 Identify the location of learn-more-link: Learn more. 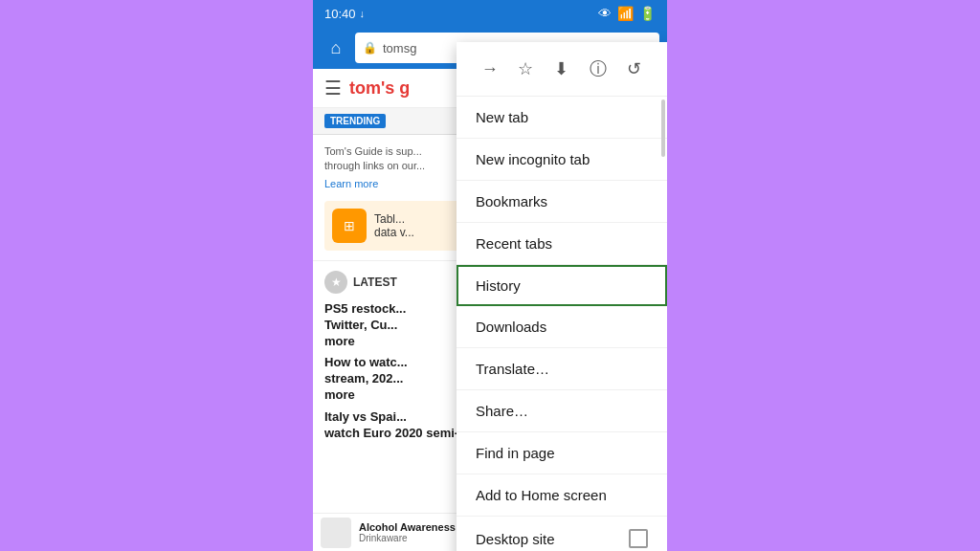
(351, 184).